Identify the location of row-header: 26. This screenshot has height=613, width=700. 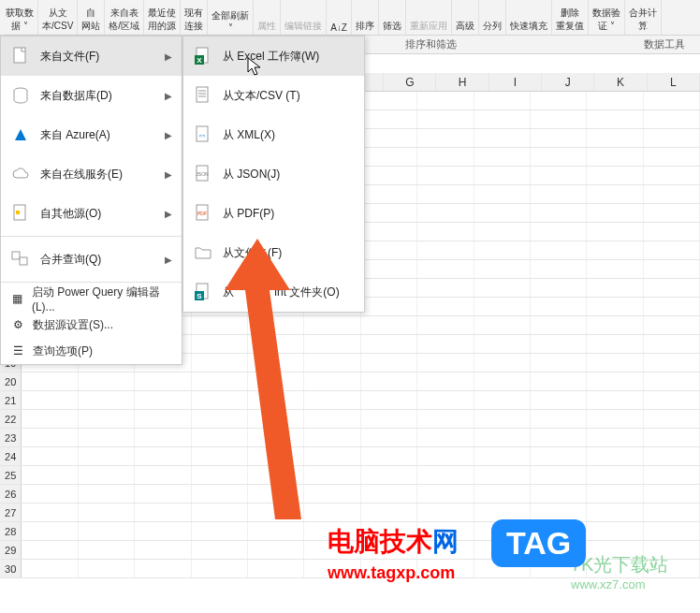
(11, 494).